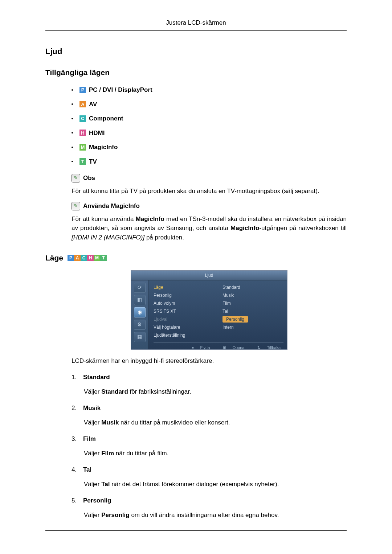 The height and width of the screenshot is (554, 392). I want to click on item-label: Tal, so click(87, 470).